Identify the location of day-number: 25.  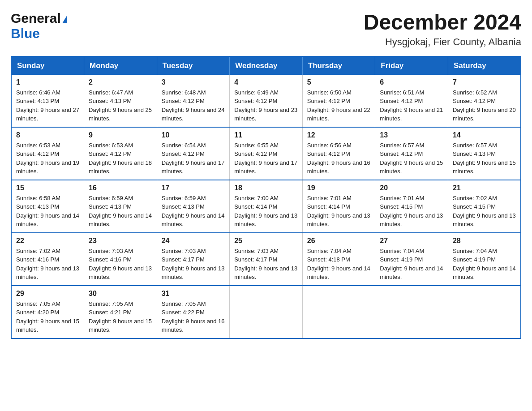
(266, 241).